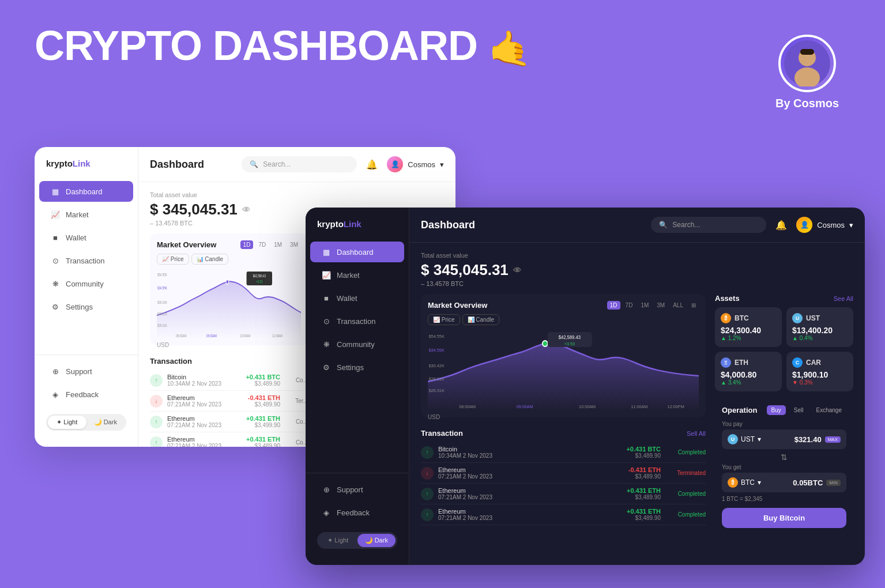  What do you see at coordinates (797, 318) in the screenshot?
I see `ust-icon-dark: U` at bounding box center [797, 318].